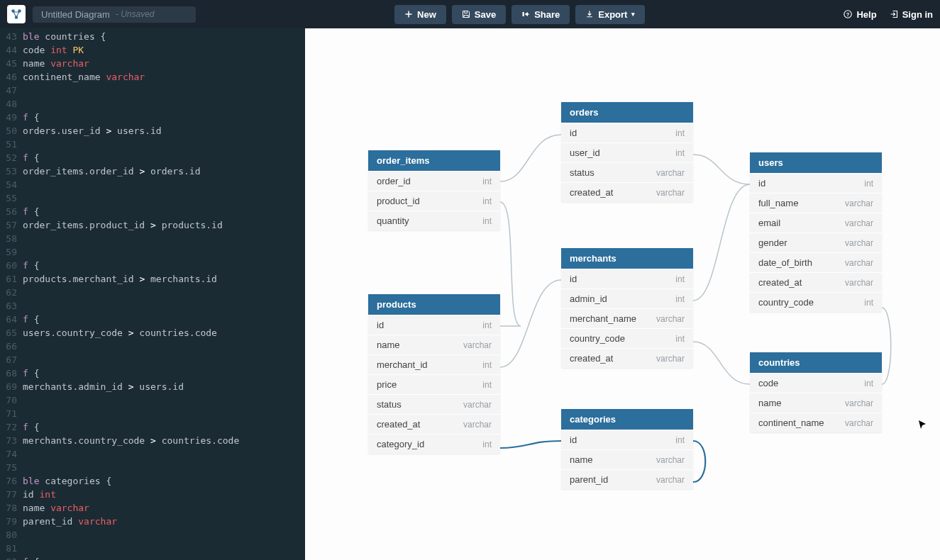 This screenshot has height=560, width=940. What do you see at coordinates (164, 360) in the screenshot?
I see `code-text` at bounding box center [164, 360].